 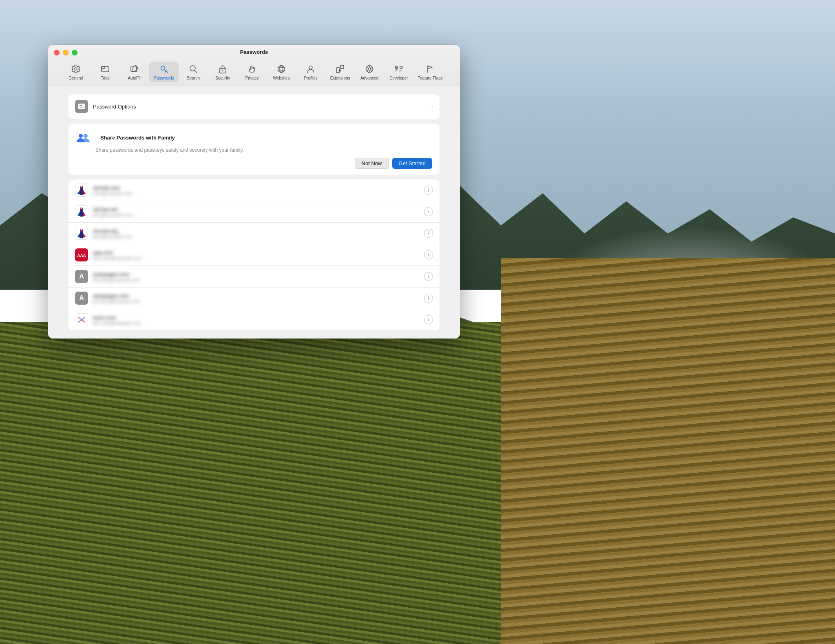 I want to click on share-passwords-card: Share Passwords with Family Share passwo…, so click(x=254, y=149).